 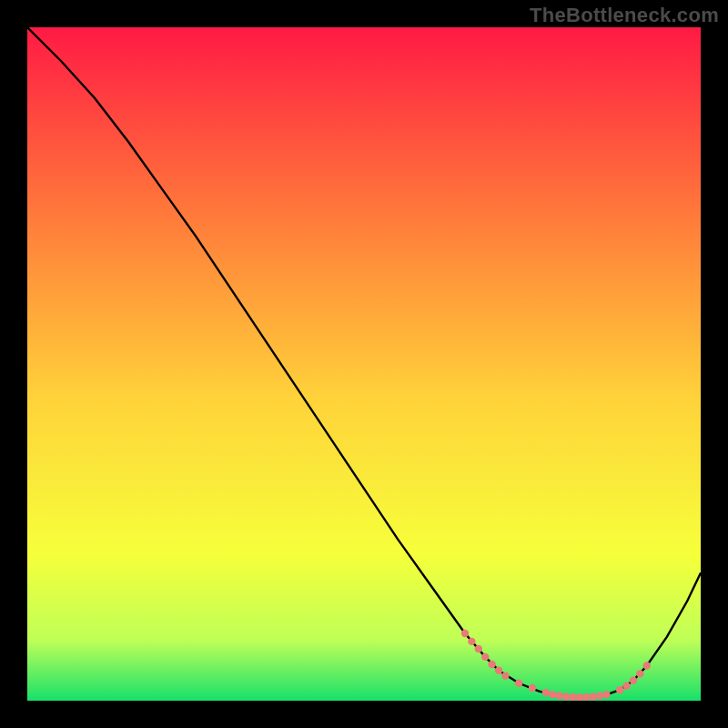 I want to click on watermark-text: TheBottleneck.com, so click(x=624, y=15).